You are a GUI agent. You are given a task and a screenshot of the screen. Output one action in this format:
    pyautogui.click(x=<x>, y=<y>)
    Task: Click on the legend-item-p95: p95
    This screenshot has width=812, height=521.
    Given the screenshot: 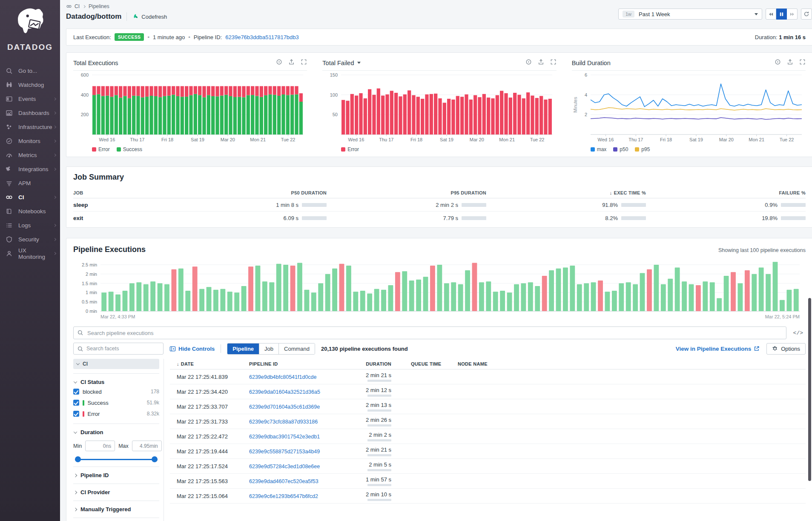 What is the action you would take?
    pyautogui.click(x=642, y=149)
    